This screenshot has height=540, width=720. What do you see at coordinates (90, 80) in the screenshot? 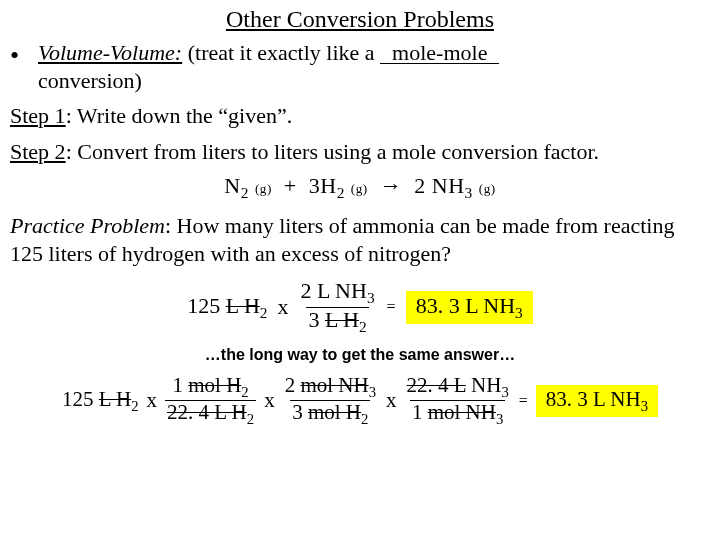
I see `bullet-tail: conversion)` at bounding box center [90, 80].